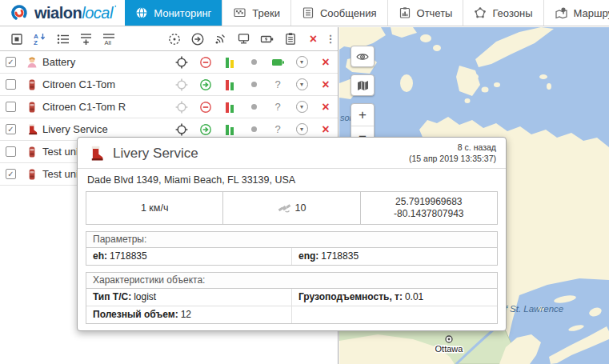 The height and width of the screenshot is (364, 609). I want to click on longitude-value: -80.1437807943, so click(429, 214).